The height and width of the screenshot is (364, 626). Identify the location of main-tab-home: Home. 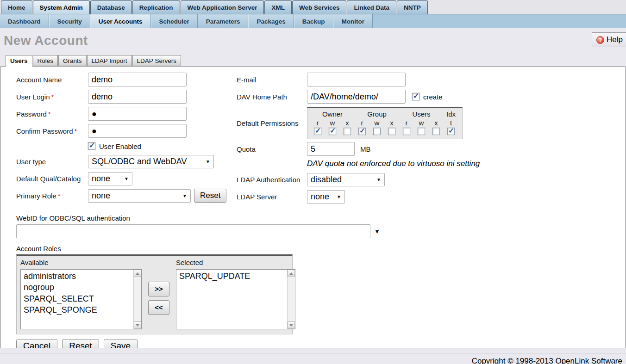
(17, 7).